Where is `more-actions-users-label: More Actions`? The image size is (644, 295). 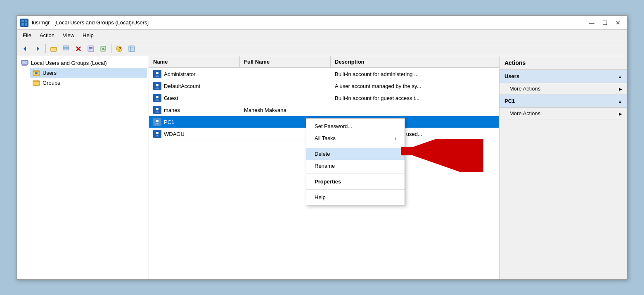
more-actions-users-label: More Actions is located at coordinates (525, 88).